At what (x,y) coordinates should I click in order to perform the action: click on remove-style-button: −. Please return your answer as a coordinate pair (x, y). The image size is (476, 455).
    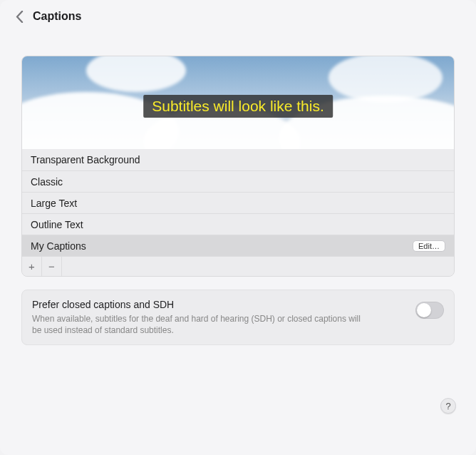
    Looking at the image, I should click on (52, 267).